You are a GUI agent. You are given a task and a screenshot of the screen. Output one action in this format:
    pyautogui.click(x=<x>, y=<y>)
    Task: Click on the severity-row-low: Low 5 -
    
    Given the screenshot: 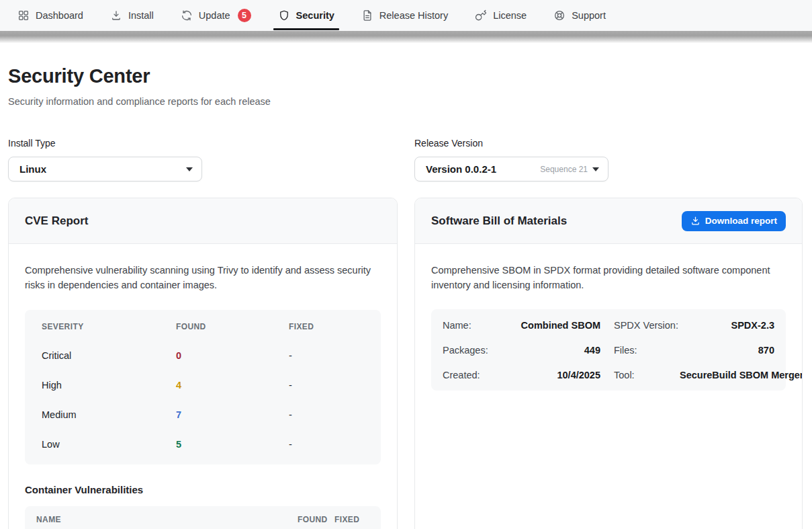 What is the action you would take?
    pyautogui.click(x=203, y=444)
    